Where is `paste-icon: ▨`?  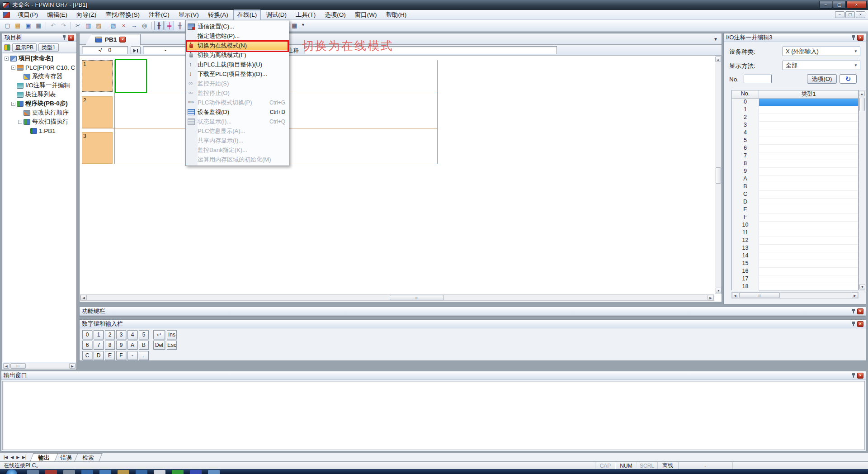
paste-icon: ▨ is located at coordinates (99, 25).